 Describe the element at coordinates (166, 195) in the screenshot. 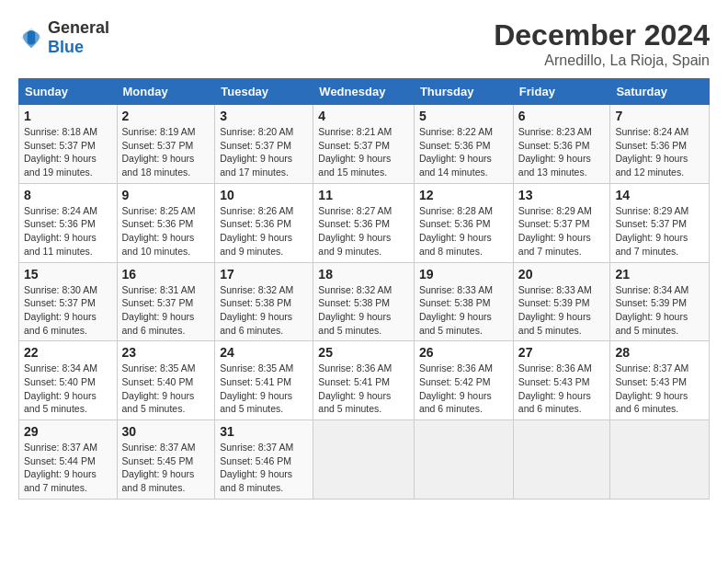

I see `day-number: 9` at that location.